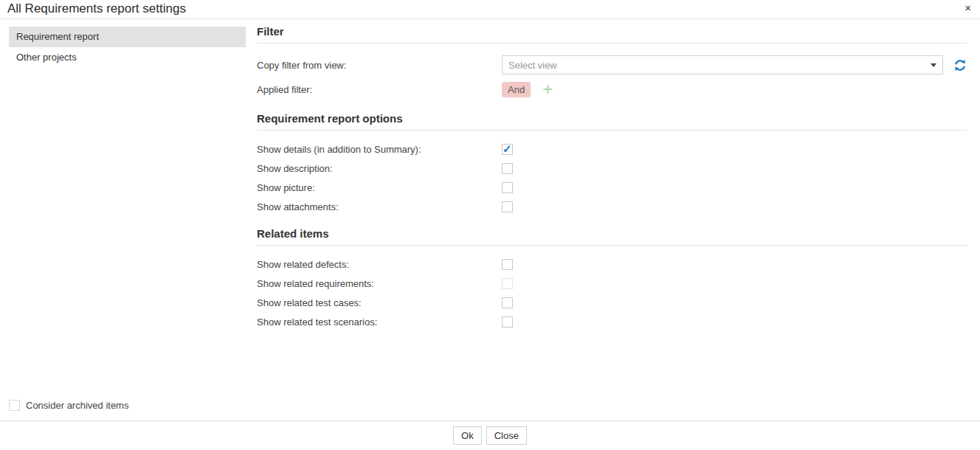 The width and height of the screenshot is (980, 450). Describe the element at coordinates (379, 264) in the screenshot. I see `checkbox-label: Show related defects:` at that location.